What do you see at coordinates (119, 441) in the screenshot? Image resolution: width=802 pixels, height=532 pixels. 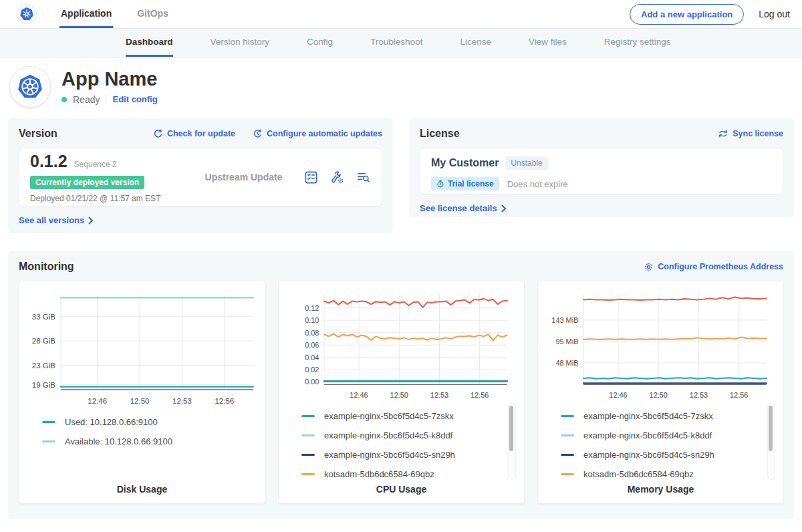 I see `legend-label: Available: 10.128.0.66:9100` at bounding box center [119, 441].